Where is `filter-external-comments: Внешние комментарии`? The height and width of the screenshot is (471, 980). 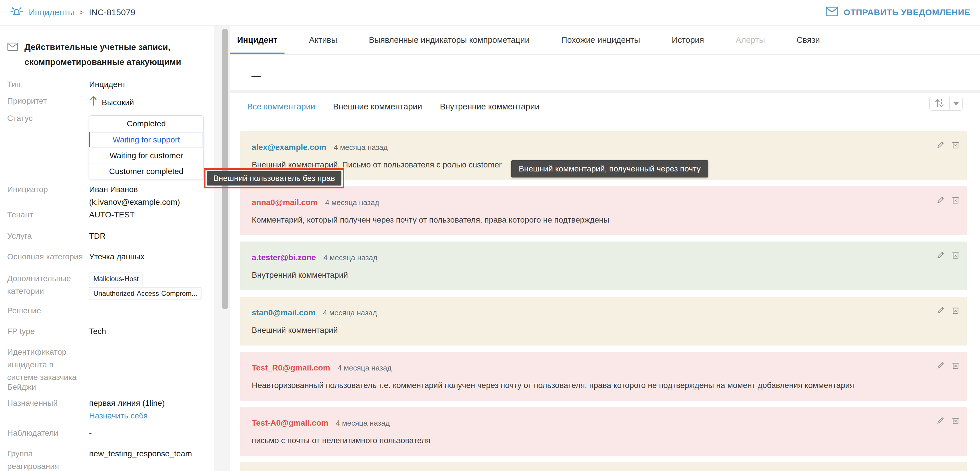 filter-external-comments: Внешние комментарии is located at coordinates (378, 106).